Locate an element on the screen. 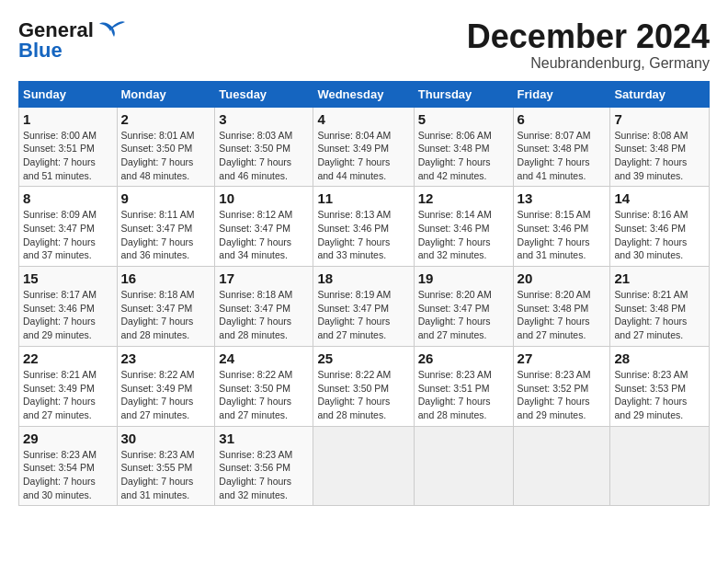  calendar-cell: 12Sunrise: 8:14 AMSunset: 3:46 PMDayligh… is located at coordinates (463, 226).